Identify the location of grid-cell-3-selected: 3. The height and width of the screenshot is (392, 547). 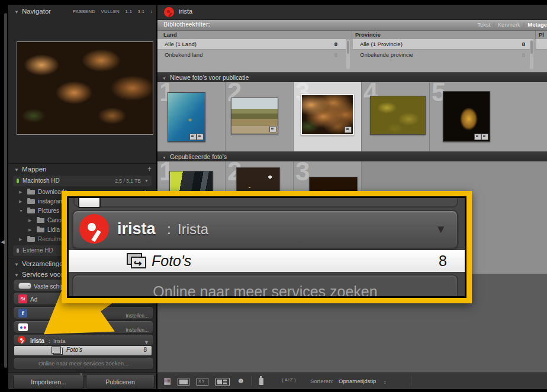
(328, 117).